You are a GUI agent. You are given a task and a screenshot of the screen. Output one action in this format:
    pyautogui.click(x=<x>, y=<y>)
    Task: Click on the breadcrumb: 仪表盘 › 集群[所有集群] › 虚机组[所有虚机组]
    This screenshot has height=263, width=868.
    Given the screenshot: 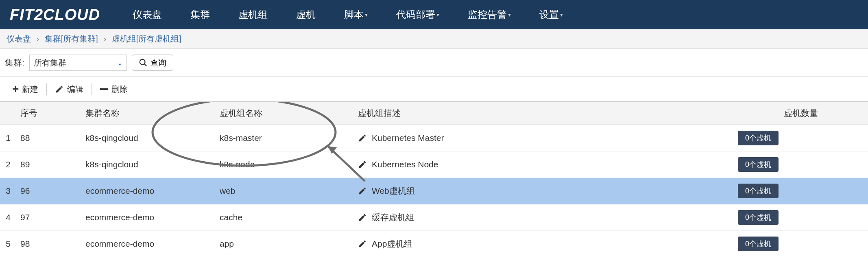 What is the action you would take?
    pyautogui.click(x=434, y=39)
    